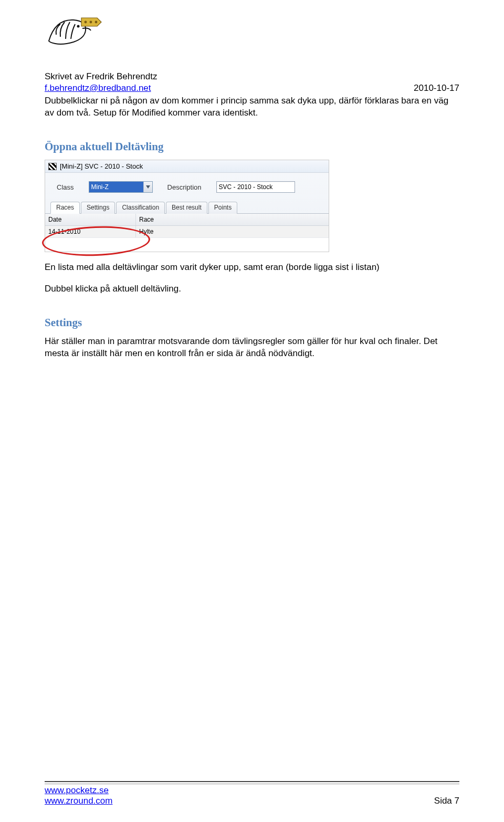 The width and height of the screenshot is (504, 822). What do you see at coordinates (187, 207) in the screenshot?
I see `tabs-bar: Races Settings Classification Best resul…` at bounding box center [187, 207].